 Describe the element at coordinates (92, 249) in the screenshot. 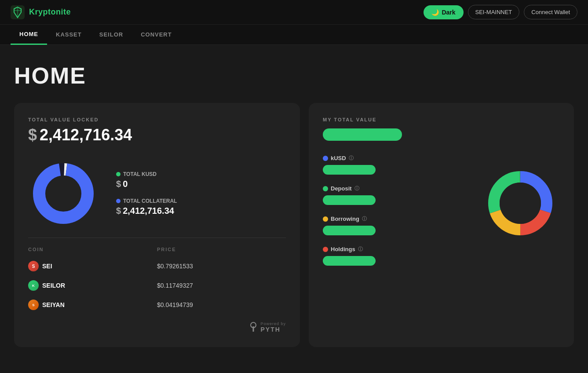

I see `col-coin-header: COIN` at that location.